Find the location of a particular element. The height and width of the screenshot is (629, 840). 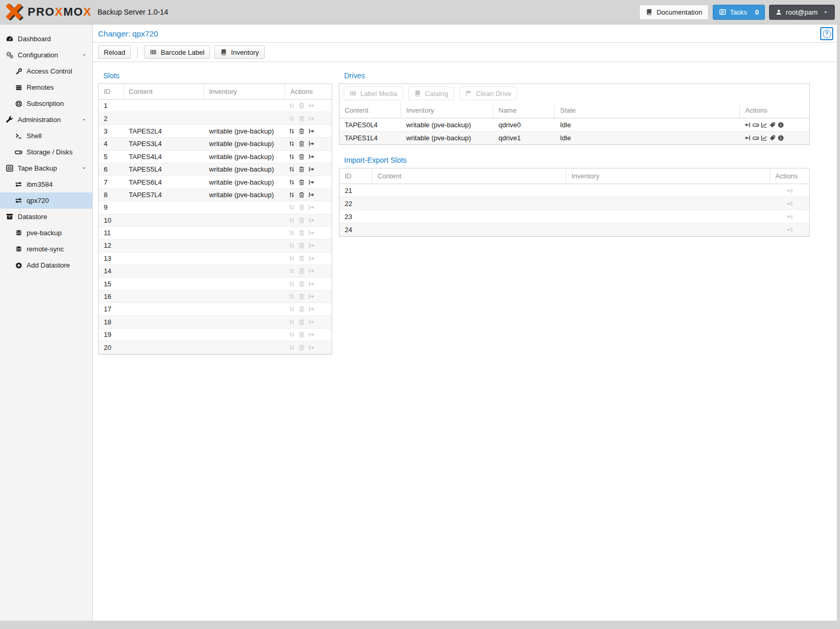

sidebar-item-dashboard: Dashboard is located at coordinates (46, 39).